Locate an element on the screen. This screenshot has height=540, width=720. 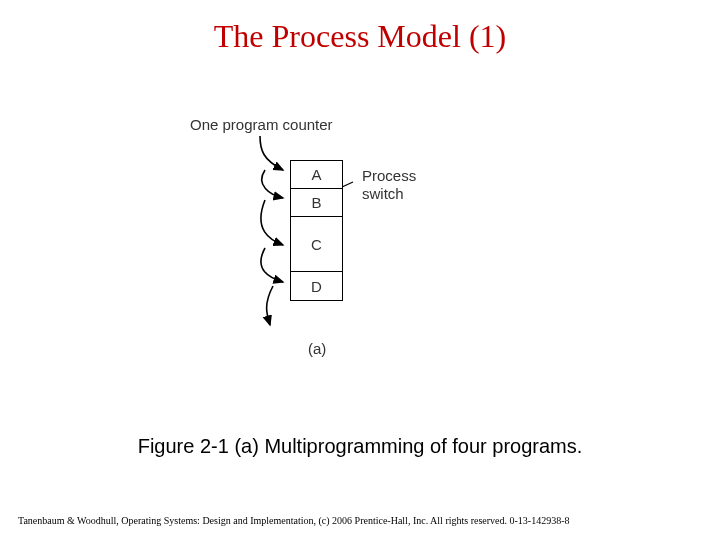
process-cell-c: C is located at coordinates (316, 244).